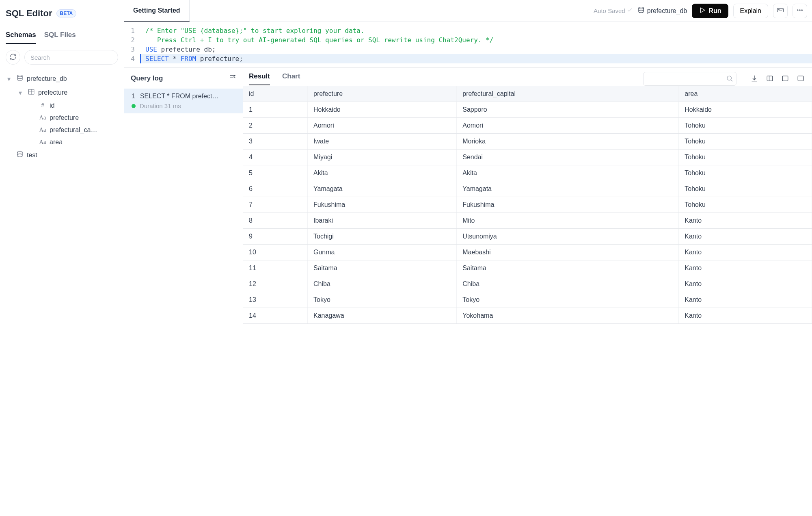  What do you see at coordinates (382, 94) in the screenshot?
I see `column-header: prefecture` at bounding box center [382, 94].